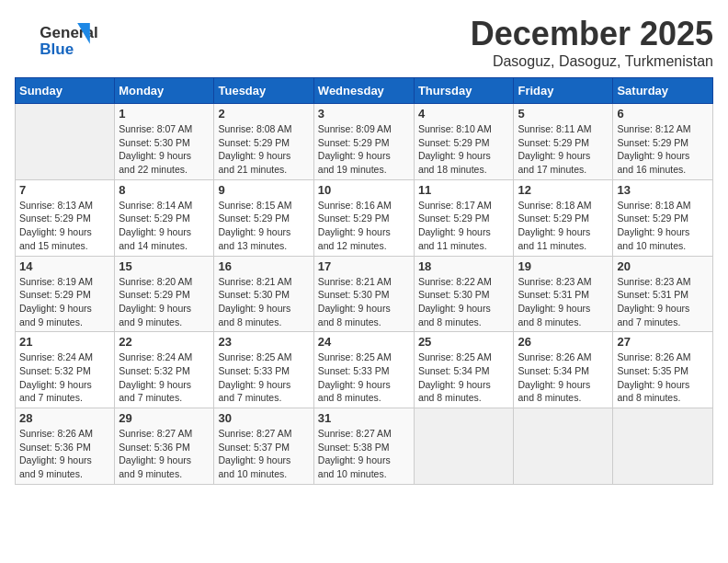 This screenshot has width=728, height=563. What do you see at coordinates (64, 454) in the screenshot?
I see `day-info: Sunrise: 8:26 AMSunset: 5:36 PMDaylight:…` at bounding box center [64, 454].